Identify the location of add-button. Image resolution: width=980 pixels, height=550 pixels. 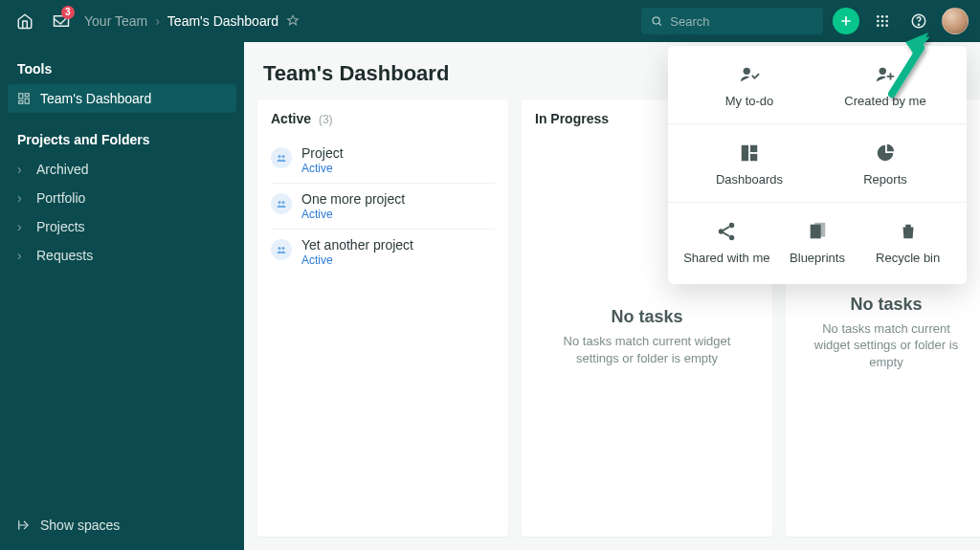
(846, 21).